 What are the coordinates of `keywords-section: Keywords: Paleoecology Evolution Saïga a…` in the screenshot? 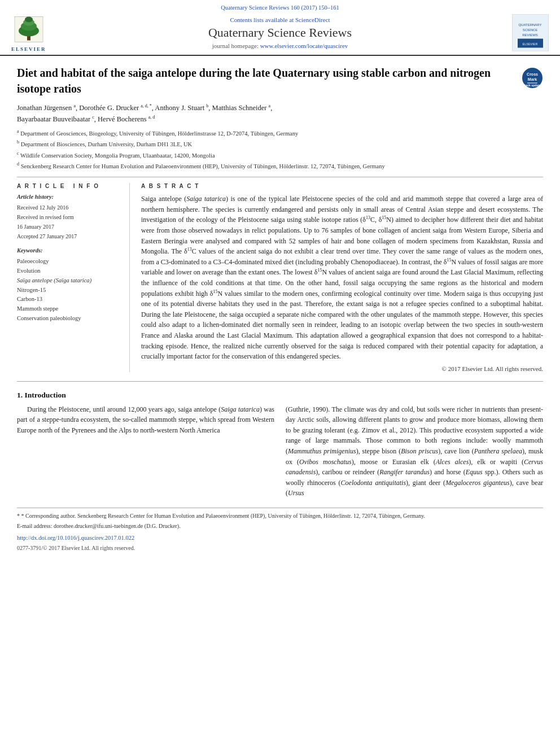 It's located at (69, 286).